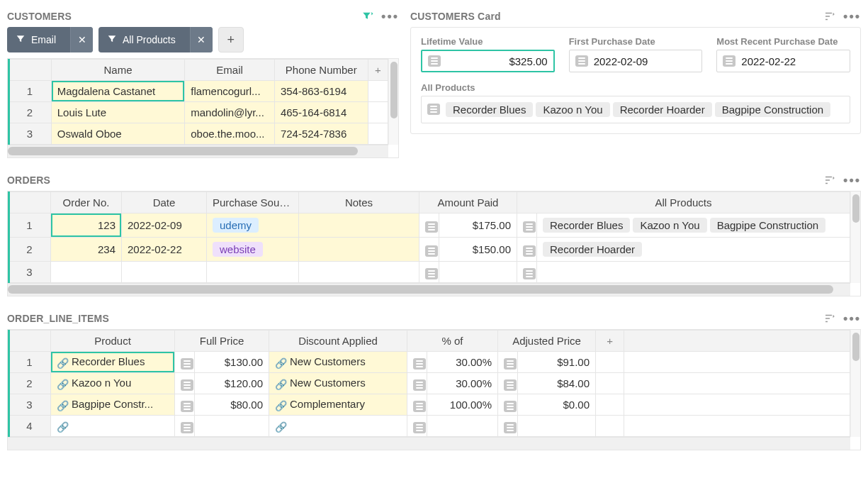 The height and width of the screenshot is (483, 868). Describe the element at coordinates (378, 70) in the screenshot. I see `add-column-button: +` at that location.